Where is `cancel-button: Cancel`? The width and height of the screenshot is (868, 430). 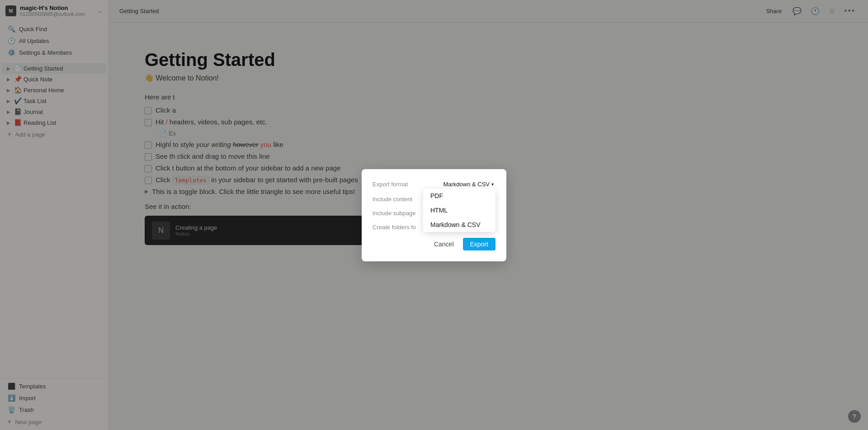
cancel-button: Cancel is located at coordinates (444, 244).